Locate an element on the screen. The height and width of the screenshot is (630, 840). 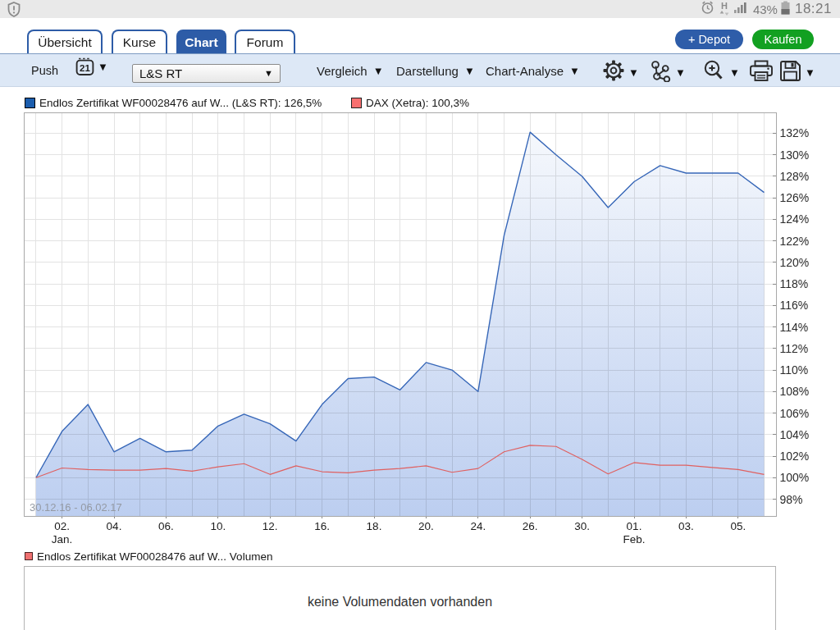
button-label: Kaufen is located at coordinates (783, 39).